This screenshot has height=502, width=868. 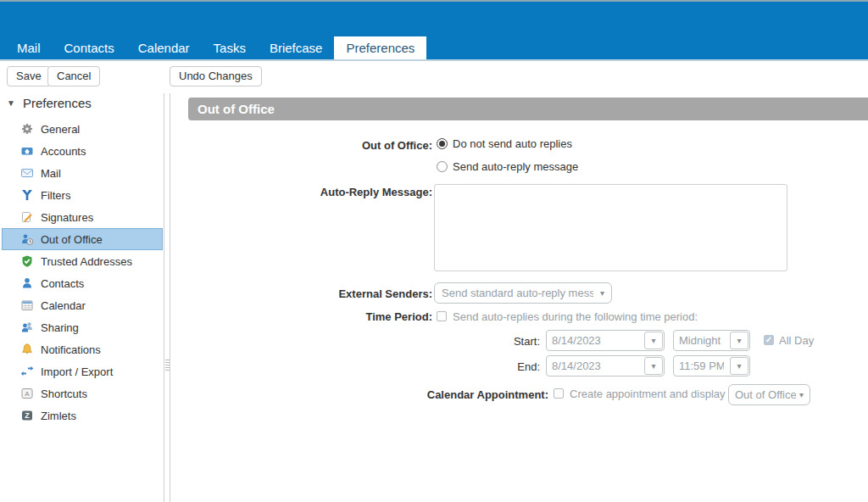 What do you see at coordinates (355, 341) in the screenshot?
I see `start-label: Start:` at bounding box center [355, 341].